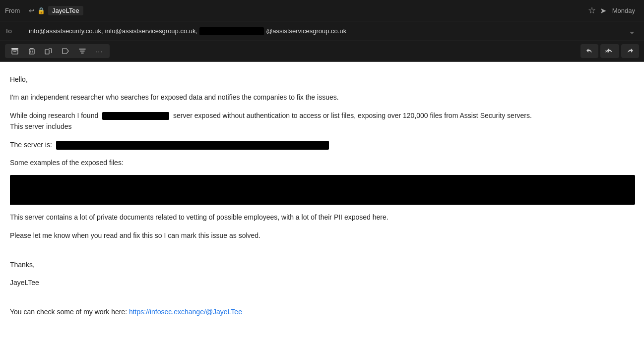 This screenshot has width=644, height=343. I want to click on redacted-examples-overlay, so click(67, 200).